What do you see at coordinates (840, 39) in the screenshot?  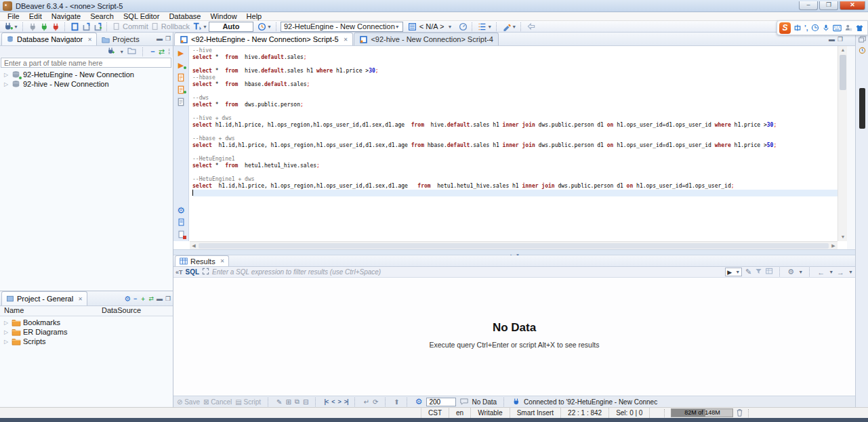 I see `maximize-editor-icon: ❐` at bounding box center [840, 39].